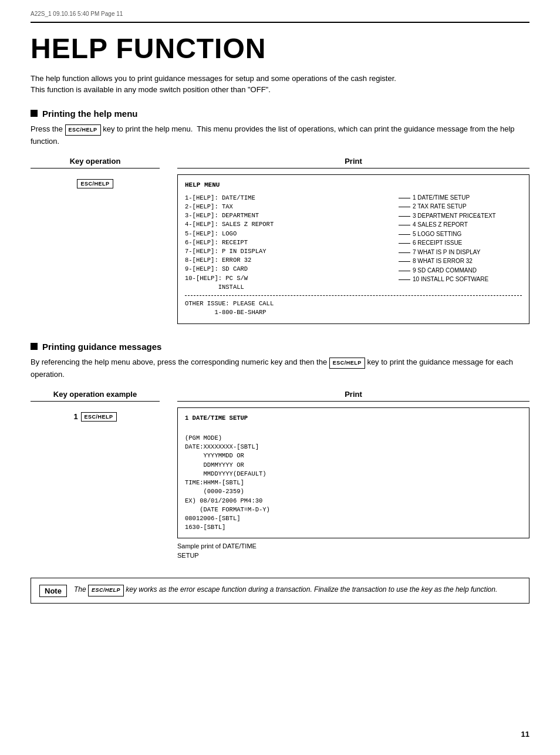  What do you see at coordinates (353, 492) in the screenshot?
I see `s2-print-line-range: (0000-2359)` at bounding box center [353, 492].